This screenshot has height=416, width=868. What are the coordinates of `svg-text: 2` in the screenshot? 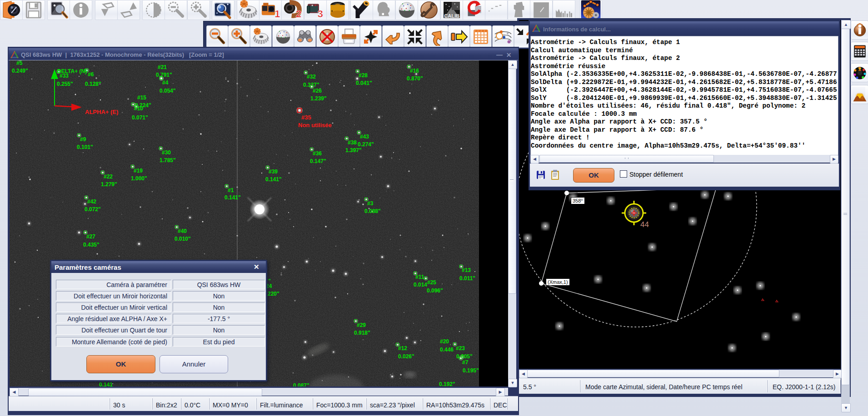 It's located at (299, 14).